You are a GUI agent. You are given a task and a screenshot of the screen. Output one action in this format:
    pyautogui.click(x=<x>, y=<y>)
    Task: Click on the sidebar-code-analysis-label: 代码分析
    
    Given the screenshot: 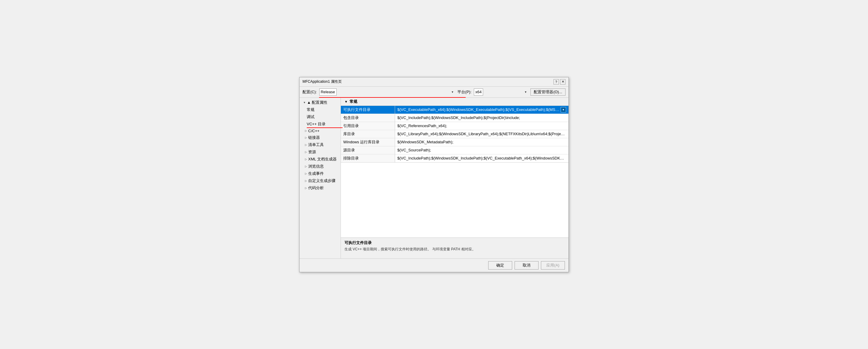 What is the action you would take?
    pyautogui.click(x=316, y=188)
    